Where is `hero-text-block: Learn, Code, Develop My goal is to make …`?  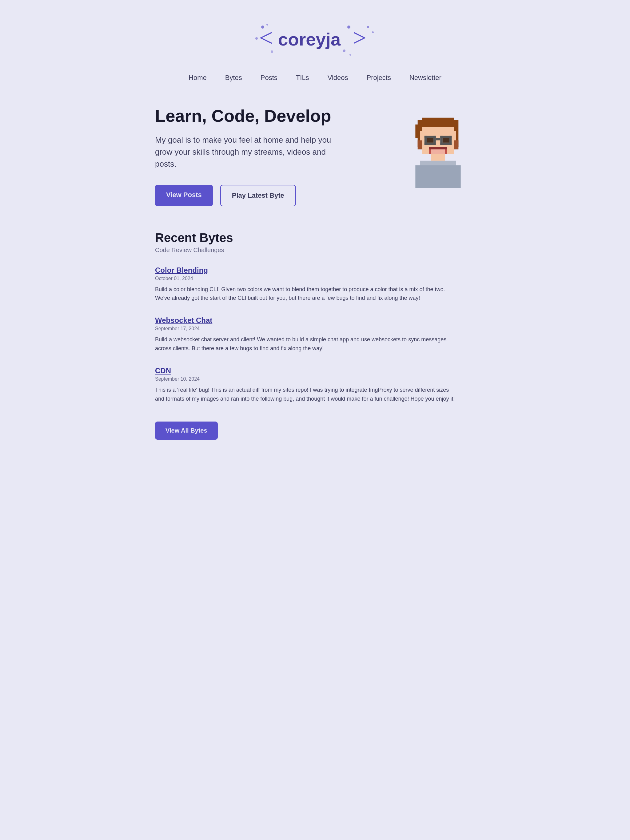 hero-text-block: Learn, Code, Develop My goal is to make … is located at coordinates (244, 156).